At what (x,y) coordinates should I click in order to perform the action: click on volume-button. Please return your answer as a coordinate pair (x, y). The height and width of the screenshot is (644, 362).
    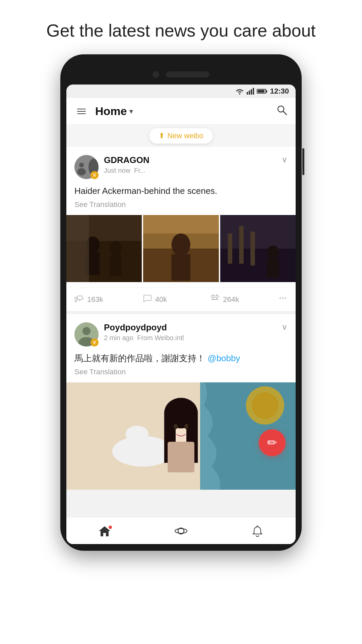
    Looking at the image, I should click on (303, 162).